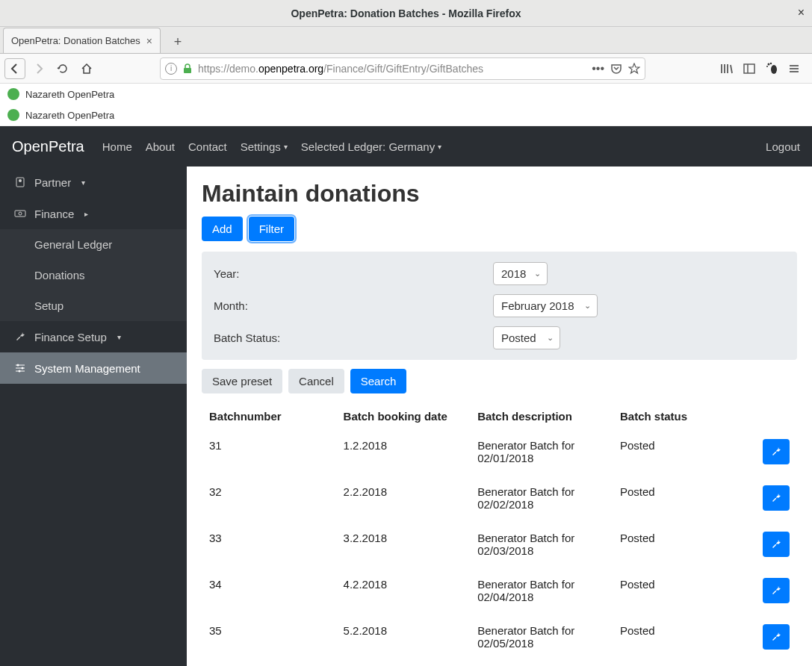  What do you see at coordinates (87, 214) in the screenshot?
I see `chevron-right-icon: ▸` at bounding box center [87, 214].